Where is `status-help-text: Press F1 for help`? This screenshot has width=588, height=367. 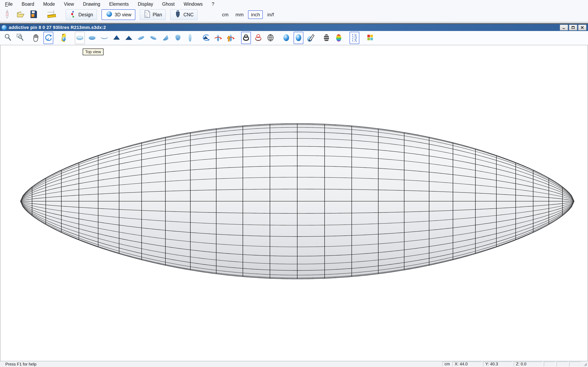
status-help-text: Press F1 for help is located at coordinates (223, 364).